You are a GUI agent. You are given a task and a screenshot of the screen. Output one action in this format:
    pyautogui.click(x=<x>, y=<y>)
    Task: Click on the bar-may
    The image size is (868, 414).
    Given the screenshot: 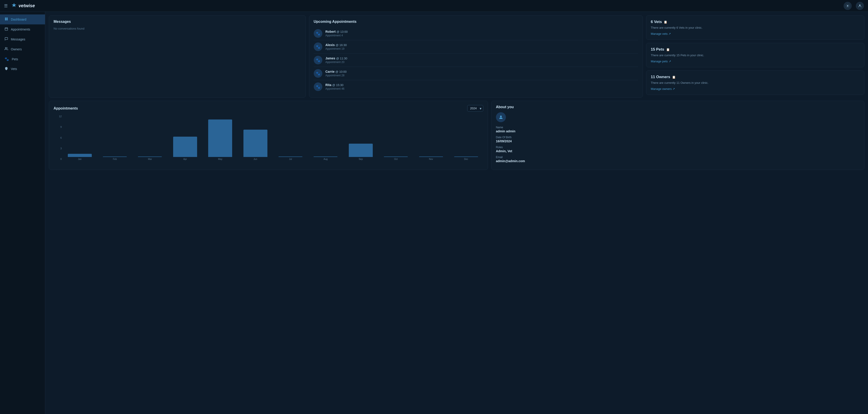 What is the action you would take?
    pyautogui.click(x=220, y=138)
    